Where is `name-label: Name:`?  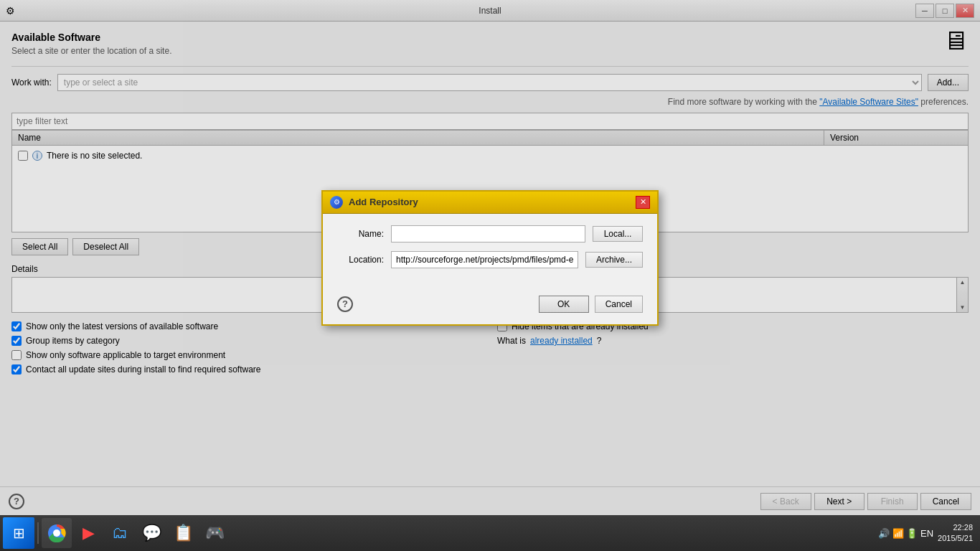
name-label: Name: is located at coordinates (360, 234).